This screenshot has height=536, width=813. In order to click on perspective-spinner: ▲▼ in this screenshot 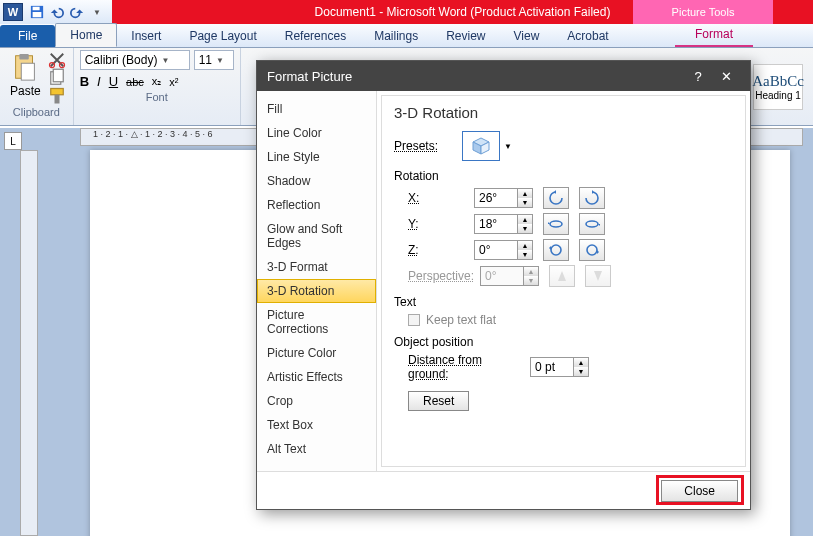, I will do `click(510, 276)`.